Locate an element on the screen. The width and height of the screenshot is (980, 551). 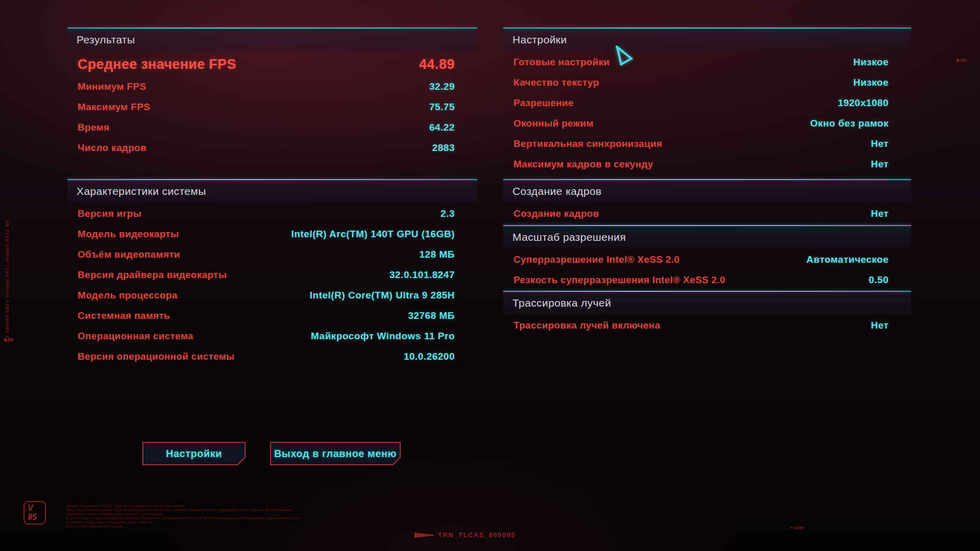
spec-label: Объём видеопамяти is located at coordinates (129, 255).